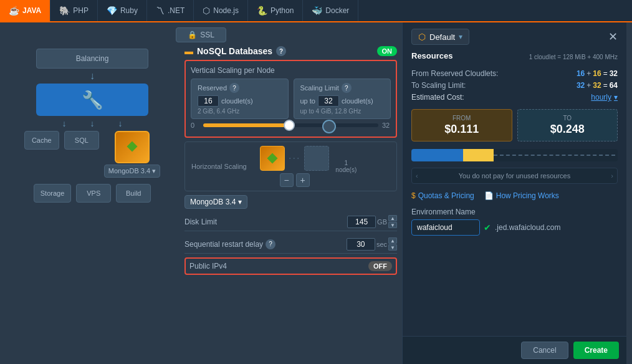 Image resolution: width=632 pixels, height=364 pixels. What do you see at coordinates (597, 74) in the screenshot?
I see `from-reserved-values: 16 + 16 = 32` at bounding box center [597, 74].